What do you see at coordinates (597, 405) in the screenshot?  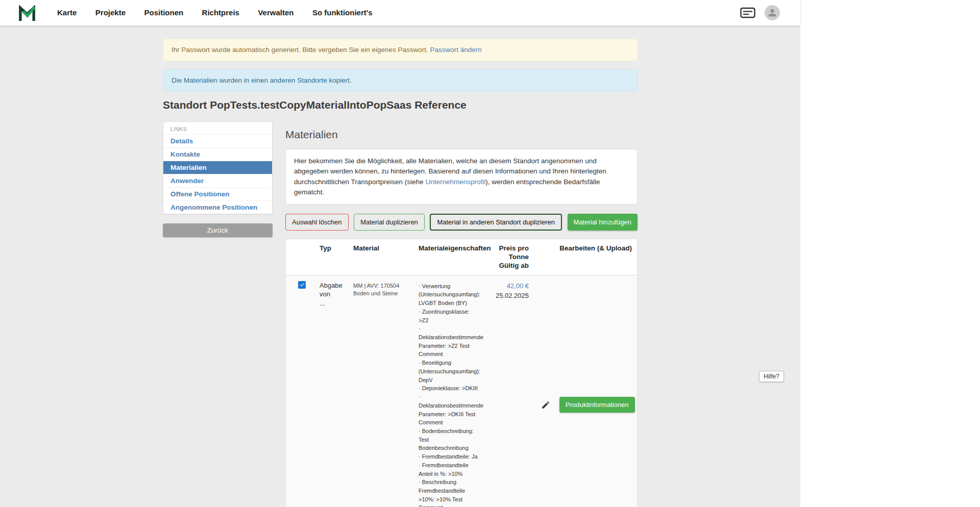 I see `product-info-button: Produktinformationen` at bounding box center [597, 405].